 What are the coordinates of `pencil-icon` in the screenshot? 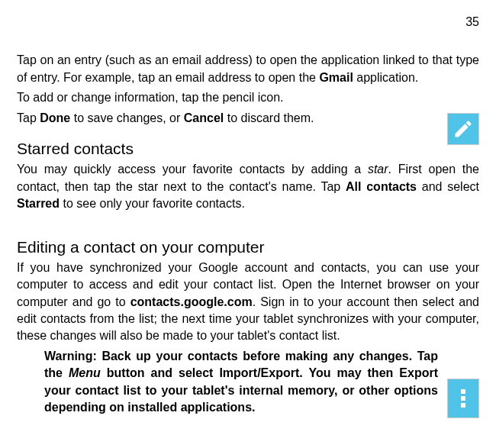 It's located at (463, 129).